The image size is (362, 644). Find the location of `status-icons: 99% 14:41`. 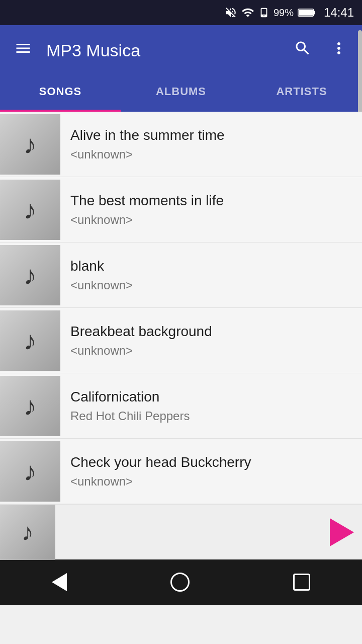

status-icons: 99% 14:41 is located at coordinates (289, 13).